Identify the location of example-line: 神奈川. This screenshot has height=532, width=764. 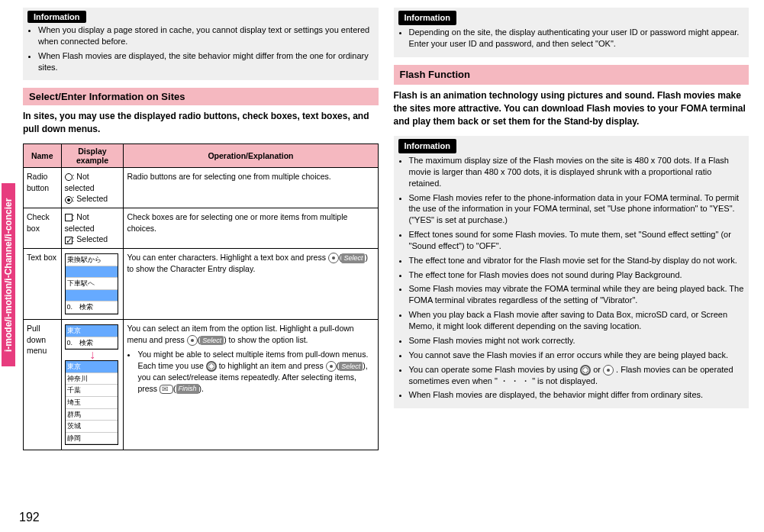
(92, 379).